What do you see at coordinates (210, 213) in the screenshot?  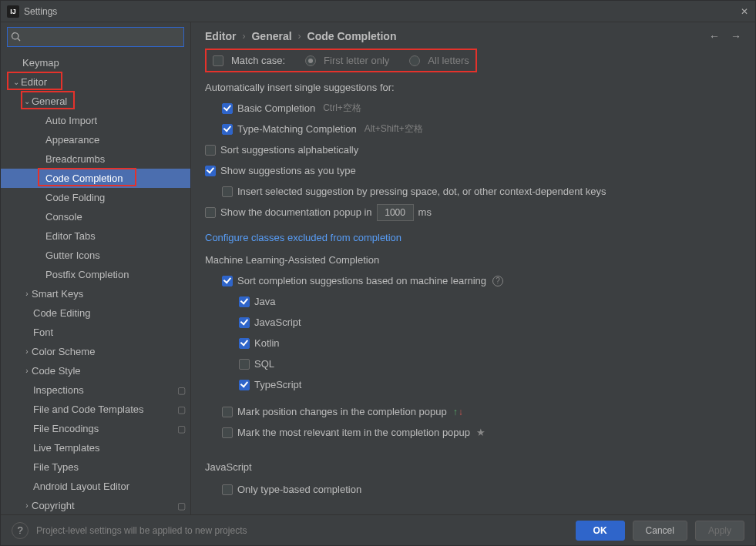 I see `show-doc-popup-checkbox` at bounding box center [210, 213].